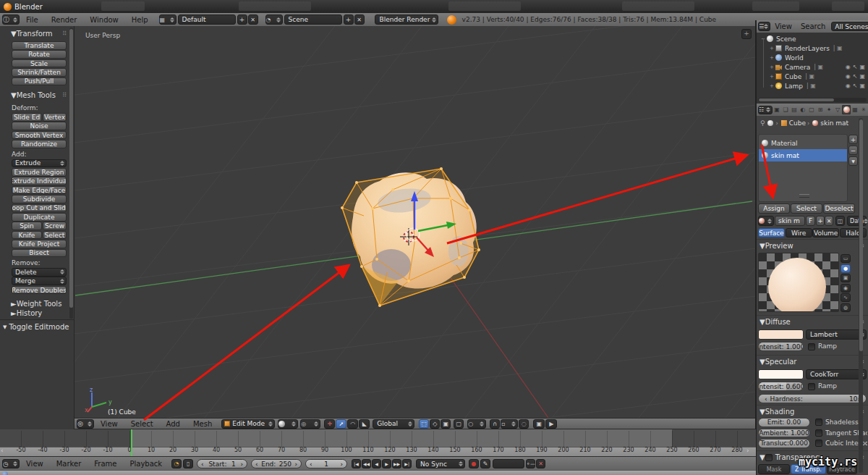 The height and width of the screenshot is (475, 868). I want to click on material-name-field: skin m, so click(790, 221).